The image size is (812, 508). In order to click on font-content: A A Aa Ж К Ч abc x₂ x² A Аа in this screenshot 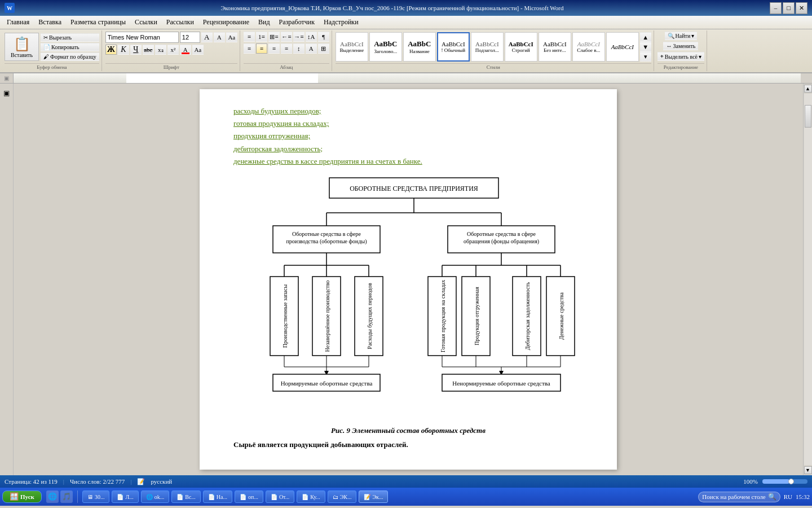, I will do `click(171, 47)`.